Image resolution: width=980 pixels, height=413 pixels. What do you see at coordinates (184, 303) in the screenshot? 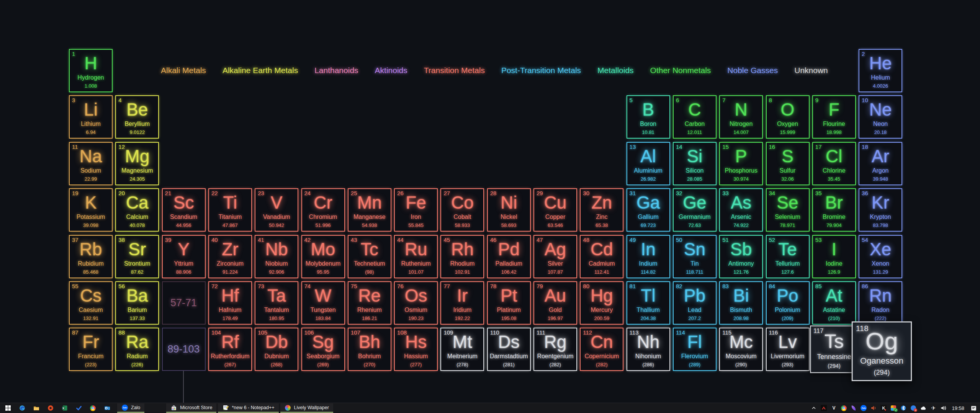
I see `placeholder-57-71: 57-71` at bounding box center [184, 303].